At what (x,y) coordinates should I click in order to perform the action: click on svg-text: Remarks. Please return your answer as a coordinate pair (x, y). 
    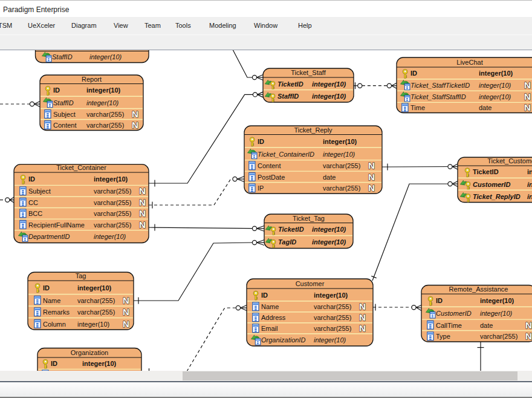
    Looking at the image, I should click on (57, 312).